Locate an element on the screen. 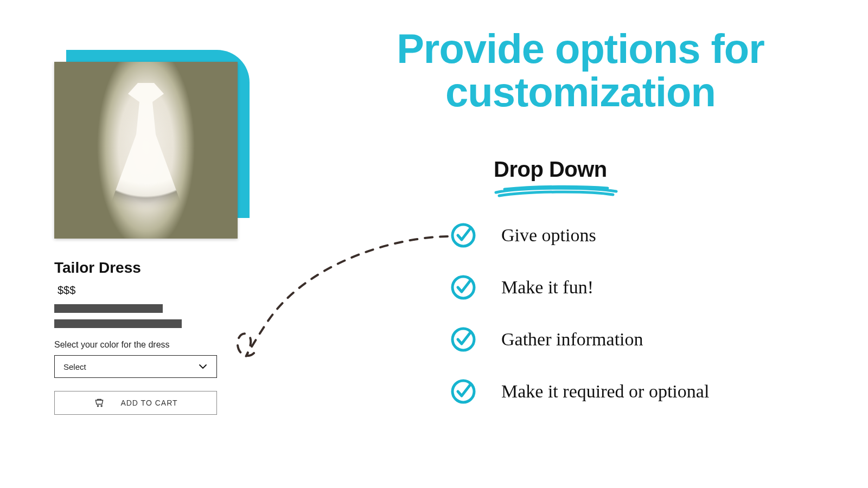 Image resolution: width=868 pixels, height=488 pixels. cart-icon is located at coordinates (99, 403).